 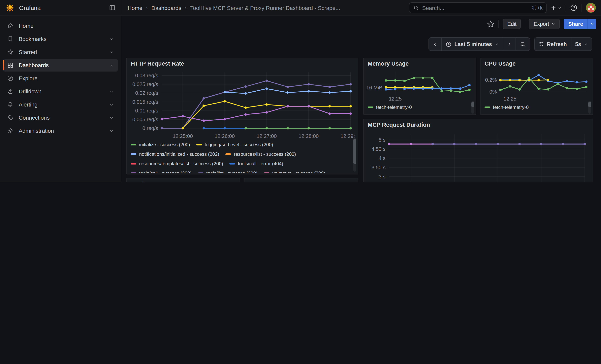 I want to click on sidebar-item-connections: Connections, so click(x=60, y=118).